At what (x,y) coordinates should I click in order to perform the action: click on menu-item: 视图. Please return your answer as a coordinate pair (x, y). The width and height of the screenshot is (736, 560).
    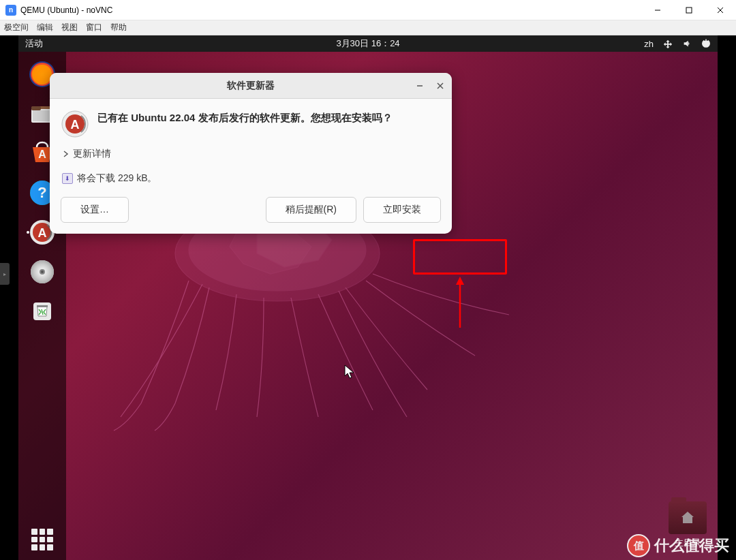
    Looking at the image, I should click on (70, 27).